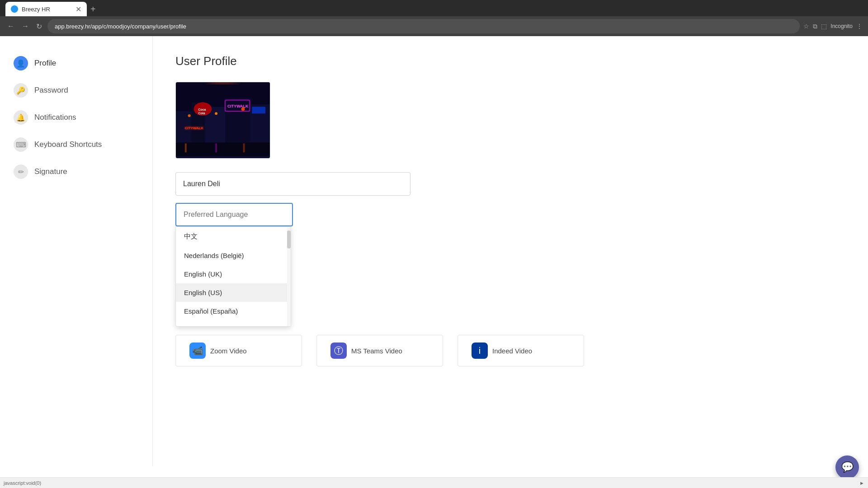 This screenshot has height=488, width=868. What do you see at coordinates (223, 120) in the screenshot?
I see `profile-photo-area: CITYWALK Coca Cola CITYWALK` at bounding box center [223, 120].